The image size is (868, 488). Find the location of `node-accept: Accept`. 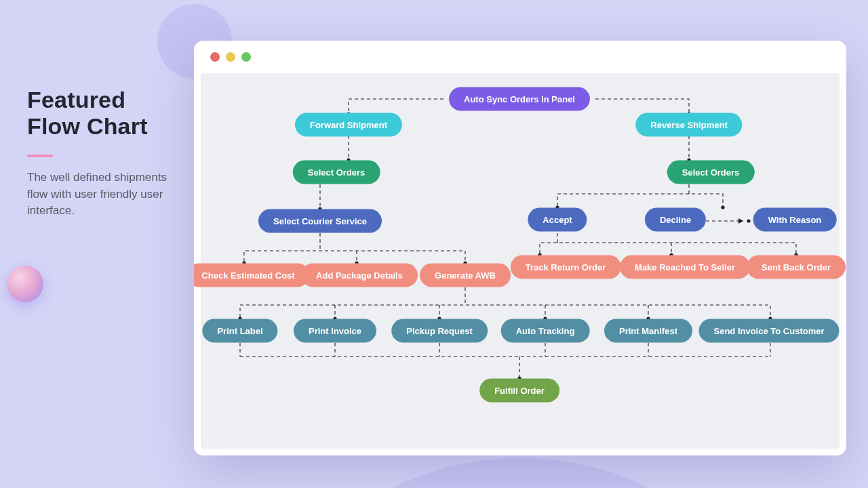

node-accept: Accept is located at coordinates (557, 220).